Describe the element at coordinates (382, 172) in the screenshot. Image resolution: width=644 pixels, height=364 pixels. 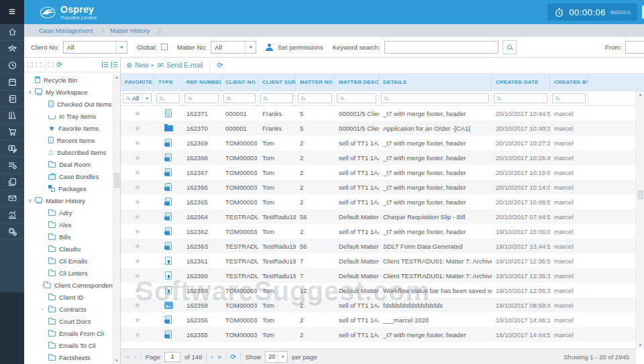
I see `table-row: ★162367TOM00003Tom2sell of TT1 1AA_t7 wi…` at that location.